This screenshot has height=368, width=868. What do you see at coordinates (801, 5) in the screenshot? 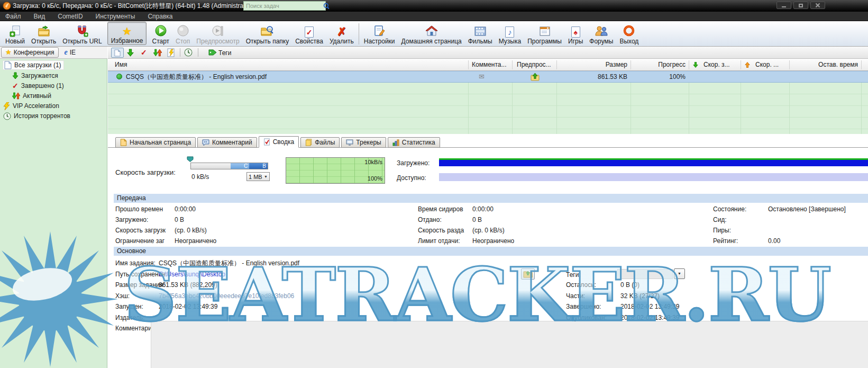
I see `maximize-button` at bounding box center [801, 5].